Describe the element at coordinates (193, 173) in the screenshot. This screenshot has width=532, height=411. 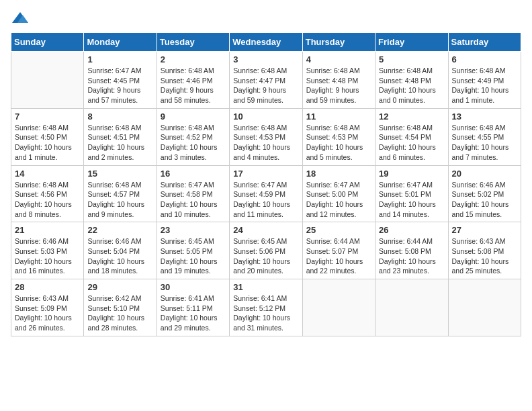
I see `day-number: 16` at that location.